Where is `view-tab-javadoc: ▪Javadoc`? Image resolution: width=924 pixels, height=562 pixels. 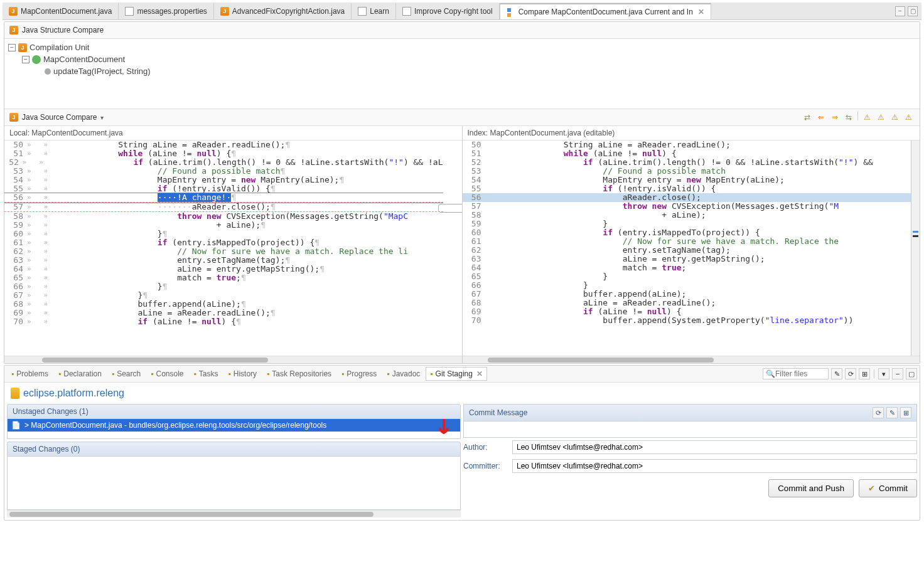
view-tab-javadoc: ▪Javadoc is located at coordinates (403, 374).